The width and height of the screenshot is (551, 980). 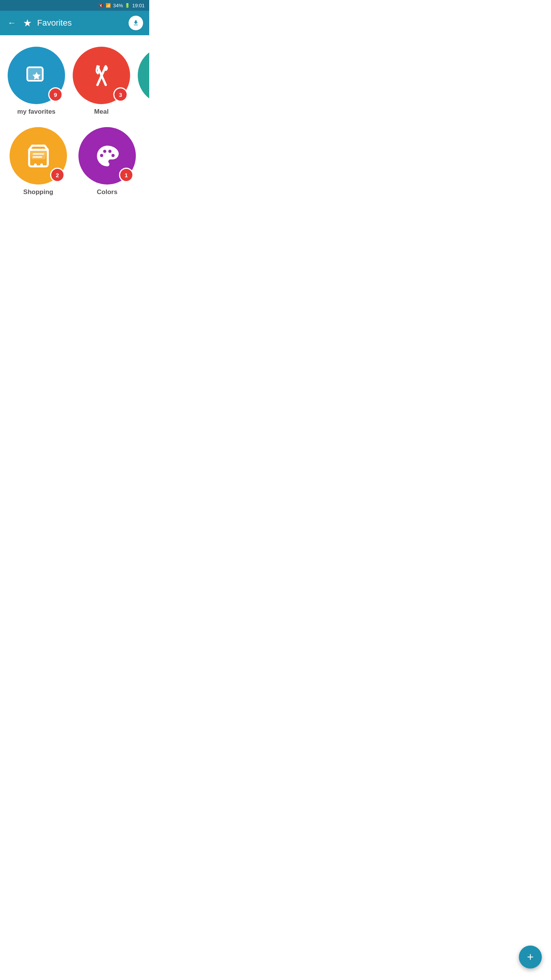 What do you see at coordinates (107, 162) in the screenshot?
I see `category-colors: 1 Colors` at bounding box center [107, 162].